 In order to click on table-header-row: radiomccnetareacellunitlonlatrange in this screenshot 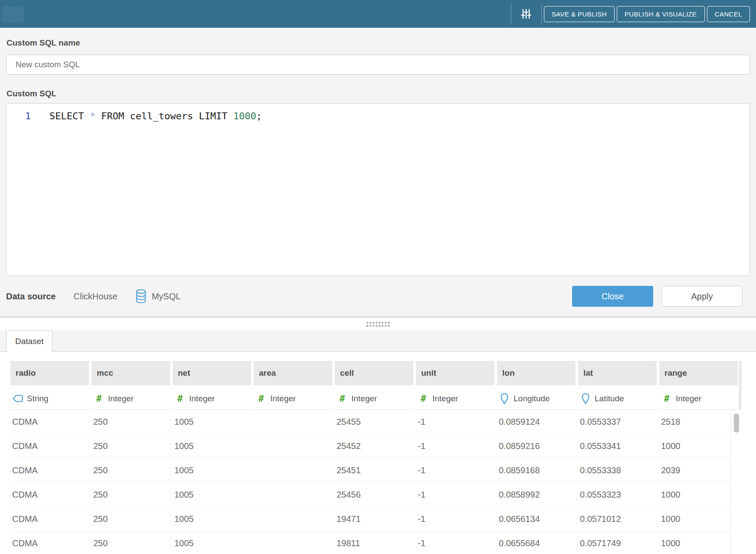, I will do `click(376, 373)`.